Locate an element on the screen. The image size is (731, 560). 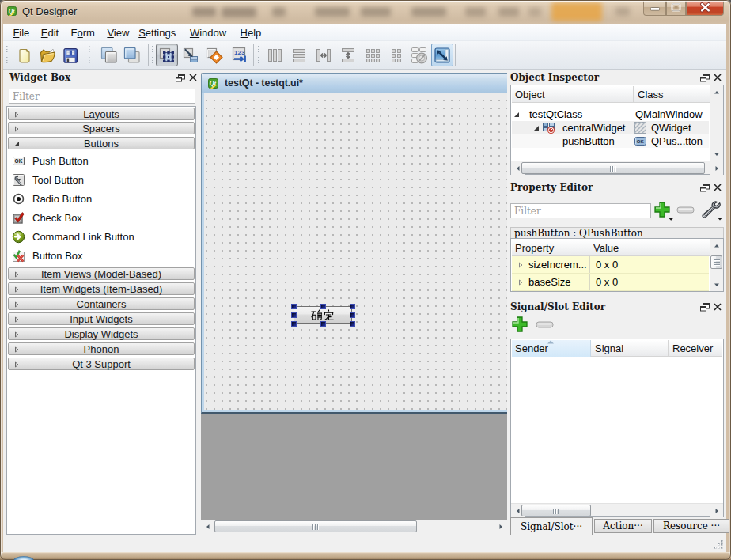
menu-form: Form is located at coordinates (83, 33).